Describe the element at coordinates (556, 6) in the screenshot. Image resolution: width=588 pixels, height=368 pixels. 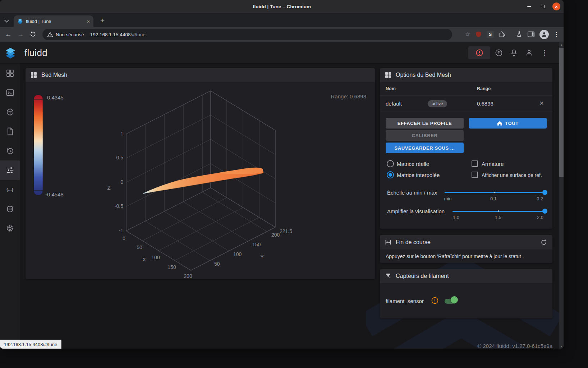
I see `close-icon: ×` at that location.